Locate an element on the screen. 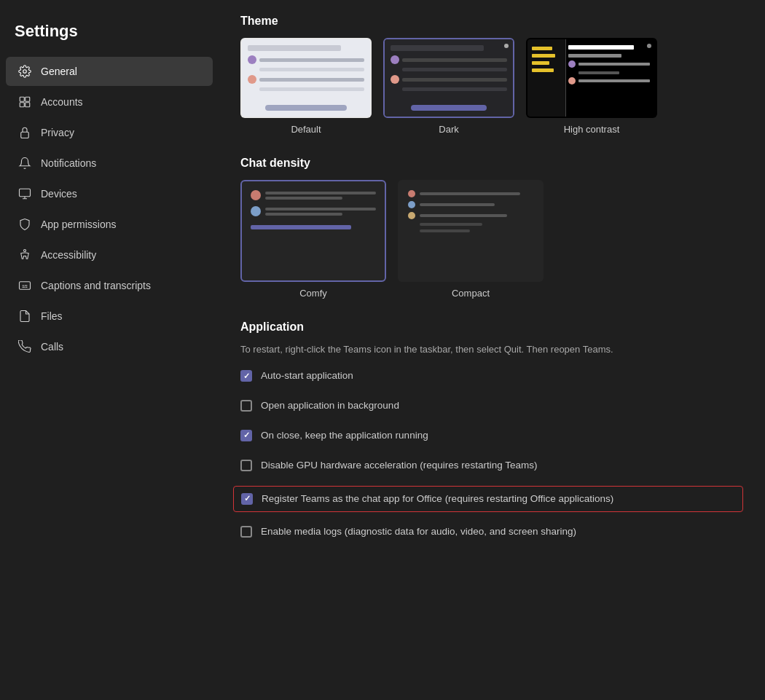 The height and width of the screenshot is (700, 765). shield-icon is located at coordinates (25, 224).